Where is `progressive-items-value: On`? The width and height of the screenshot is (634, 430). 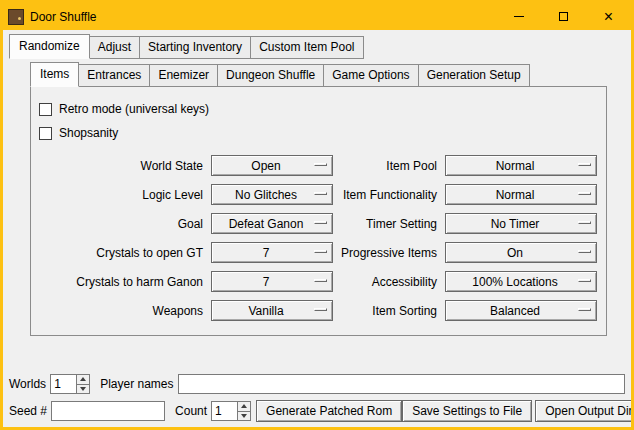
progressive-items-value: On is located at coordinates (521, 253).